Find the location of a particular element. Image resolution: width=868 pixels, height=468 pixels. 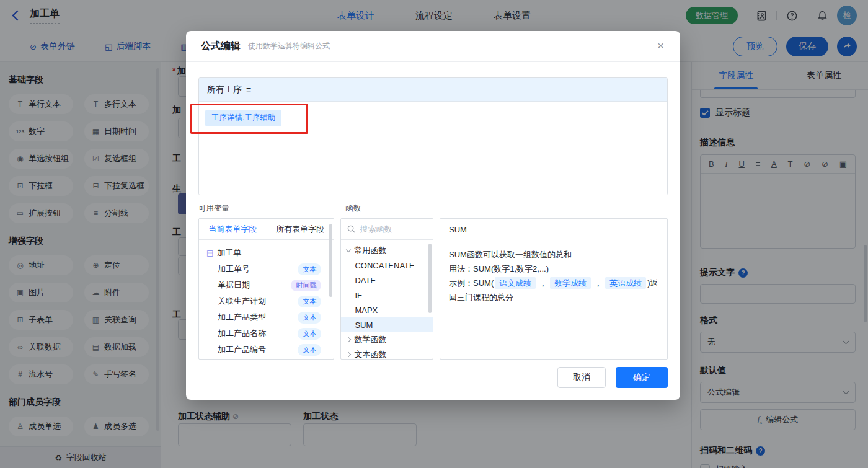

function-doc-panel: SUM SUM函数可以获取一组数值的总和 用法：SUM(数字1,数字2,...)… is located at coordinates (554, 289).